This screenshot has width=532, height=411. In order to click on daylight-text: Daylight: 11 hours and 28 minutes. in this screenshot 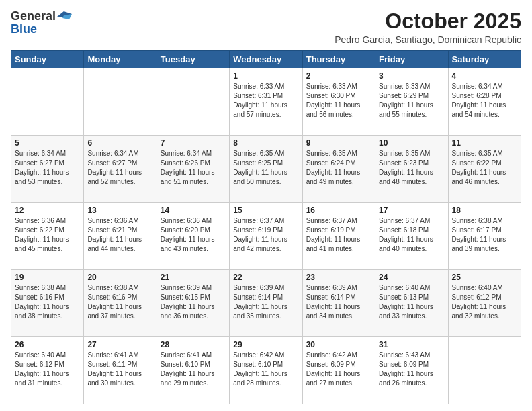, I will do `click(261, 379)`.